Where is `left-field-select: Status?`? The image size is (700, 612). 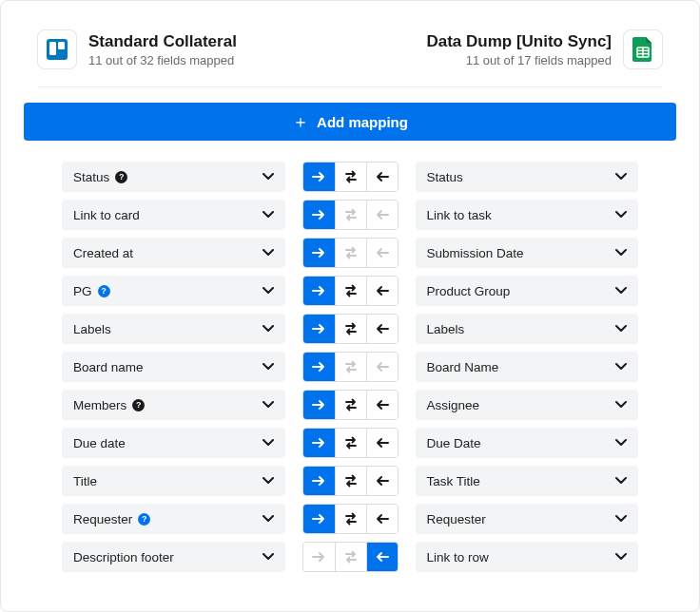 left-field-select: Status? is located at coordinates (173, 177).